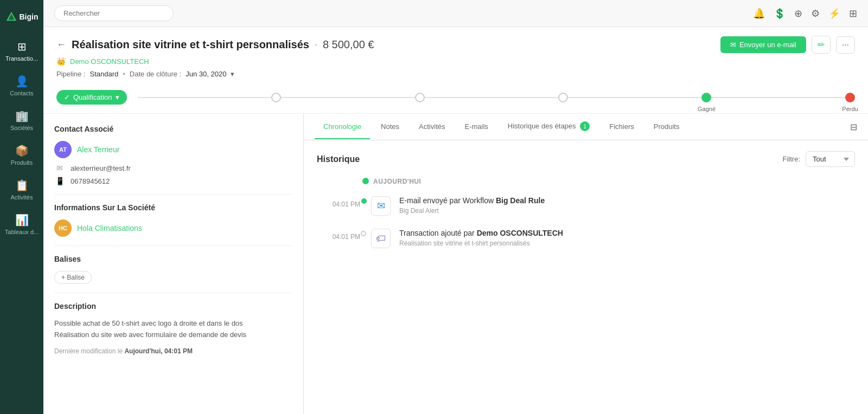 The image size is (868, 414). What do you see at coordinates (174, 150) in the screenshot?
I see `contact-row: AT Alex Terrieur` at bounding box center [174, 150].